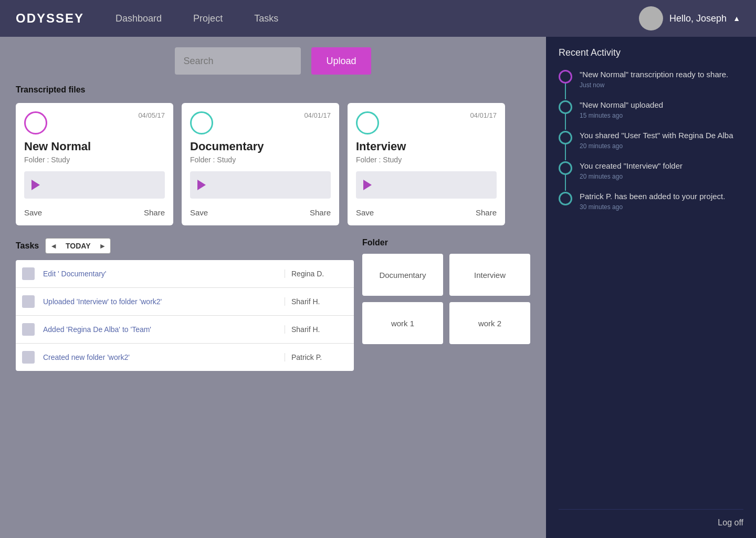 The image size is (756, 538). What do you see at coordinates (273, 90) in the screenshot?
I see `transcripted-section-title: Transcripted files` at bounding box center [273, 90].